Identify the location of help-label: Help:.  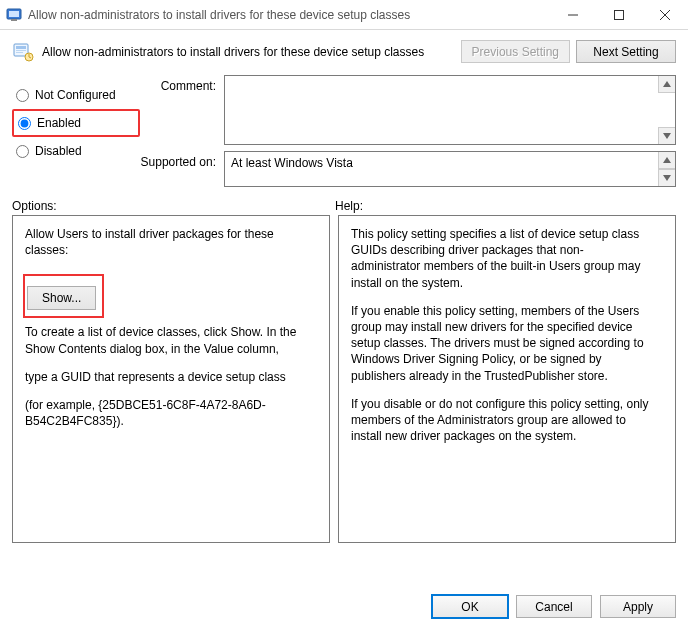
(349, 206).